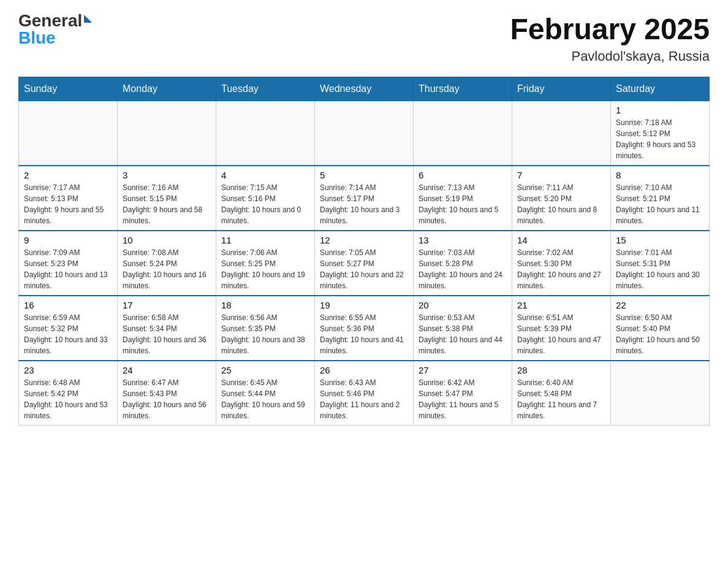 The image size is (728, 563). Describe the element at coordinates (50, 21) in the screenshot. I see `logo-general-text: General` at that location.